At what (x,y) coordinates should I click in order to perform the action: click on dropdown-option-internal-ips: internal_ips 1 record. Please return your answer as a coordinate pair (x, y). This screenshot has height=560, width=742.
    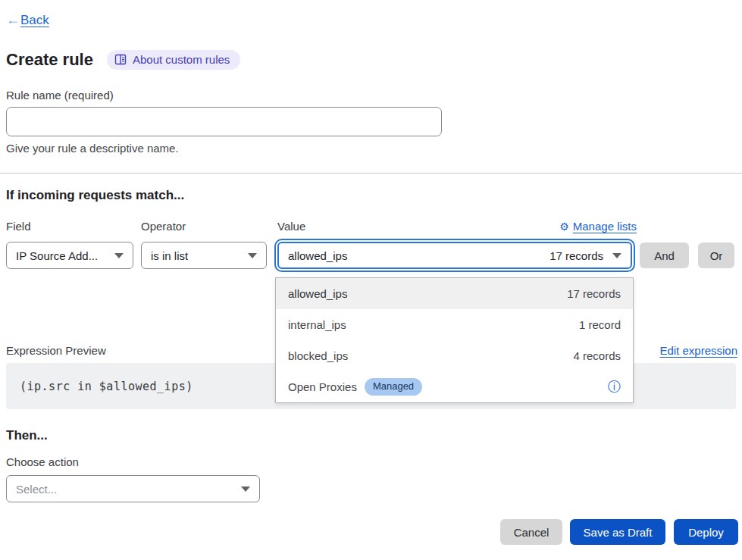
    Looking at the image, I should click on (455, 324).